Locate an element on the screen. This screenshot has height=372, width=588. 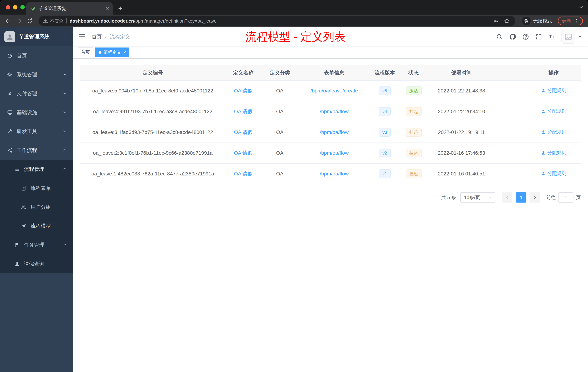
address-bar: 不安全 dashboard.yudao.iocoder.cn/bpm/manag… is located at coordinates (277, 21).